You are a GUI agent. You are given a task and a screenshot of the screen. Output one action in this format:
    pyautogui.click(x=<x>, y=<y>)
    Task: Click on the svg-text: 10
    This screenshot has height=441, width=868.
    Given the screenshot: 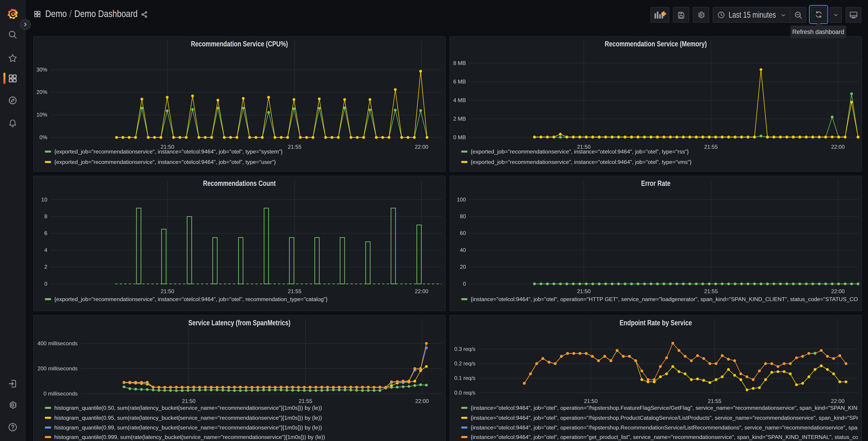 What is the action you would take?
    pyautogui.click(x=44, y=200)
    